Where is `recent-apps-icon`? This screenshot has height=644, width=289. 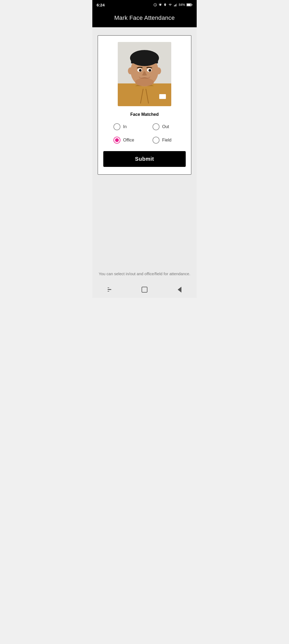 recent-apps-icon is located at coordinates (109, 290).